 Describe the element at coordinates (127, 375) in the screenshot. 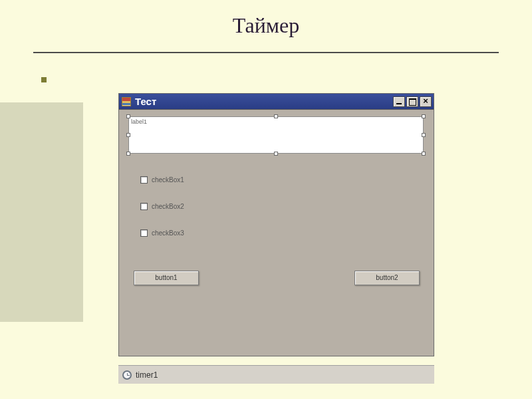

I see `timer-icon` at that location.